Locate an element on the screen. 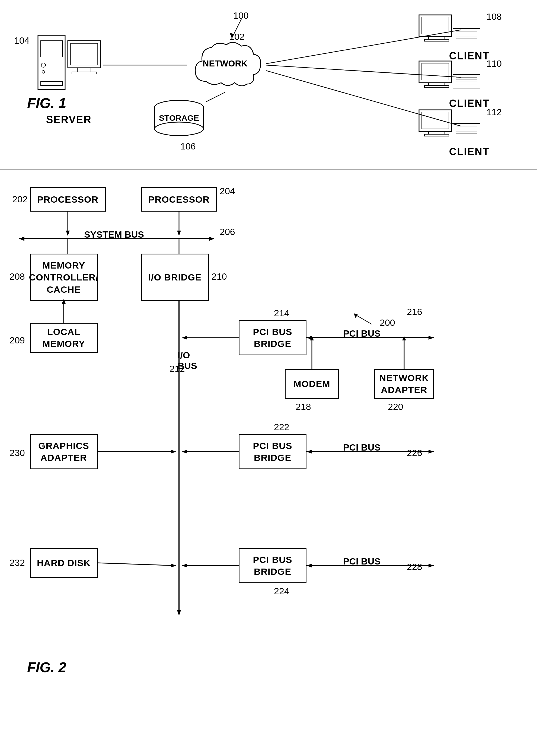 This screenshot has height=756, width=537. memory-controller-box: MEMORY CONTROLLER/ CACHE is located at coordinates (63, 277).